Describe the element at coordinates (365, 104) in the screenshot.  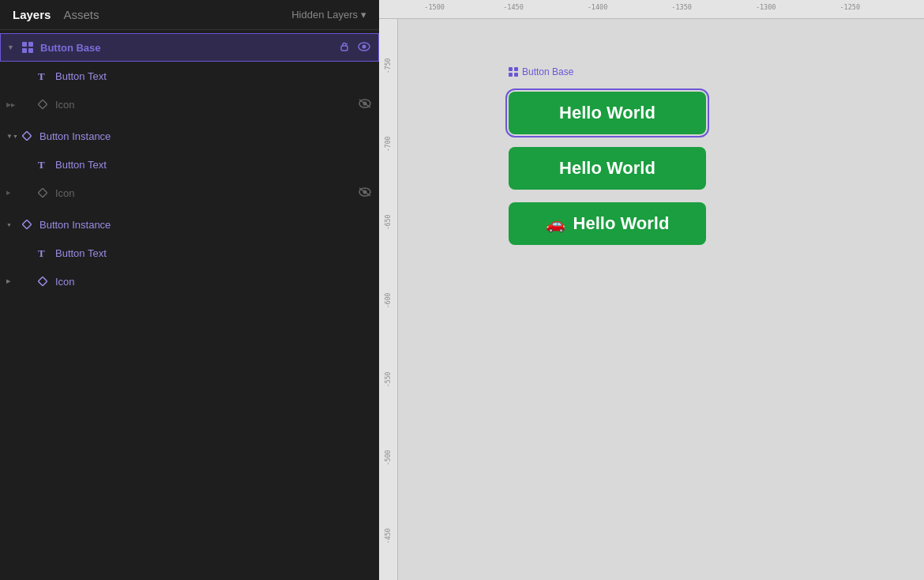
I see `layer-icon-1-actions` at that location.